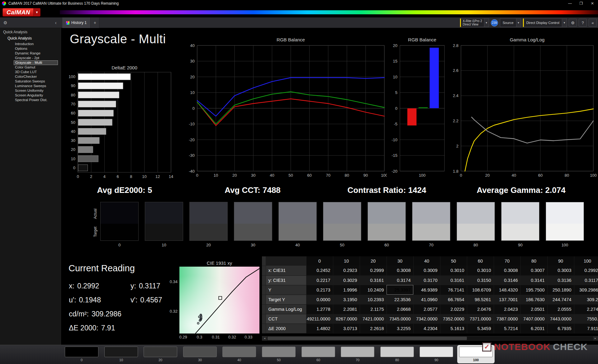  Describe the element at coordinates (373, 290) in the screenshot. I see `table-cell: 10.2409` at that location.